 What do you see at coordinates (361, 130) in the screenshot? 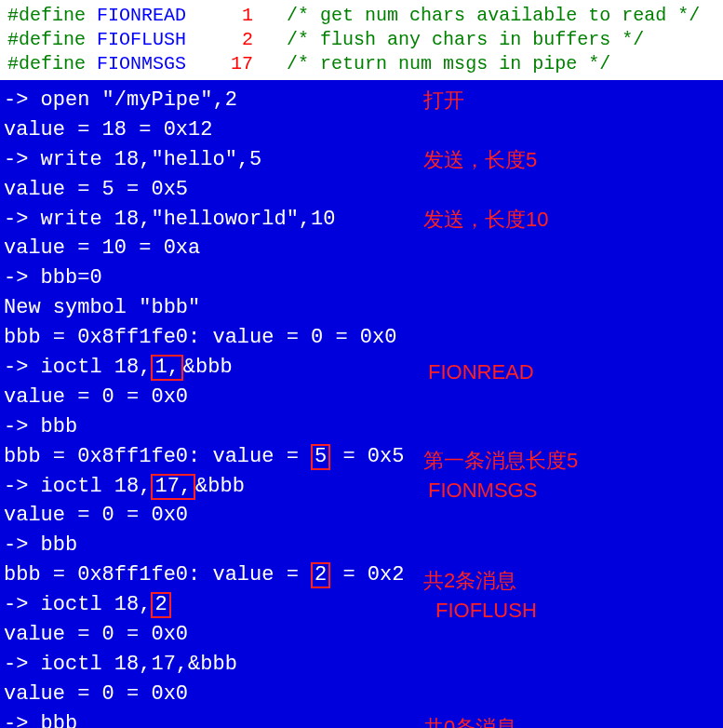
I see `terminal-line: value = 18 = 0x12` at bounding box center [361, 130].